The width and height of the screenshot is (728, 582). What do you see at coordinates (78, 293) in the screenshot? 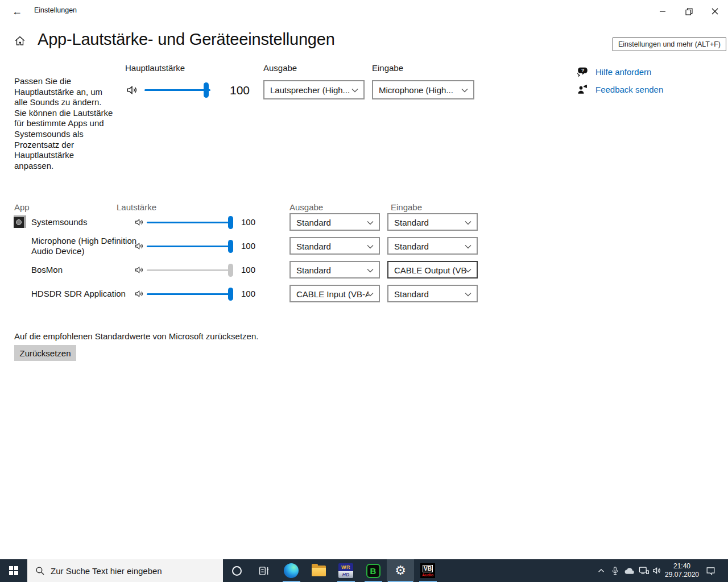
I see `app-name: HDSDR SDR Application` at bounding box center [78, 293].